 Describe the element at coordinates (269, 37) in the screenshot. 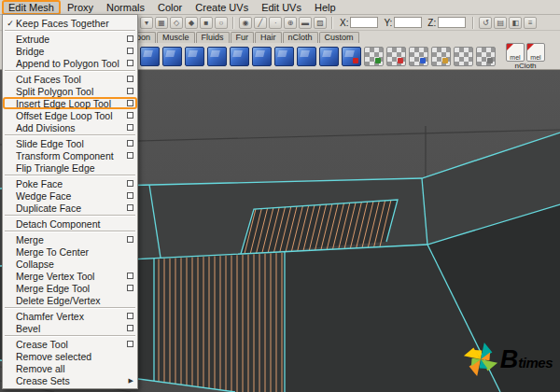

I see `shelf-tab-hair: Hair` at that location.